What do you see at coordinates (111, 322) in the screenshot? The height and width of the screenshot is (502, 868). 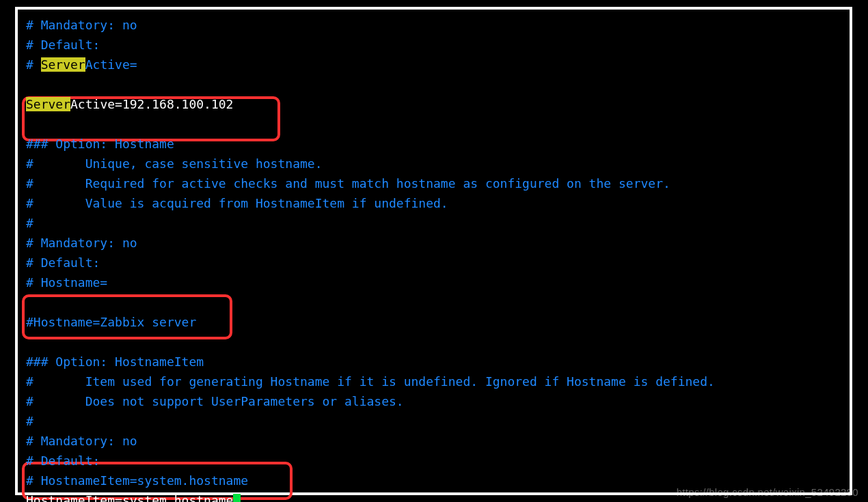 I see `config-line: #Hostname=Zabbix server` at bounding box center [111, 322].